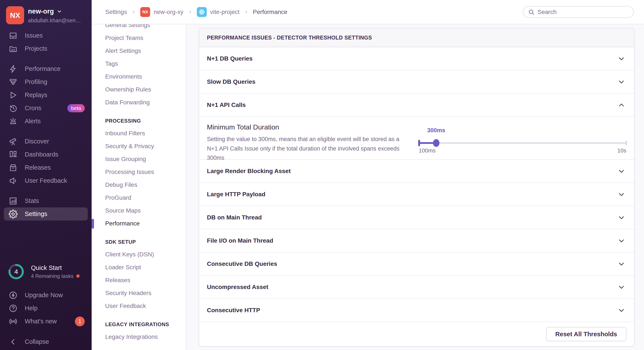 The height and width of the screenshot is (350, 644). What do you see at coordinates (522, 143) in the screenshot?
I see `slider-track` at bounding box center [522, 143].